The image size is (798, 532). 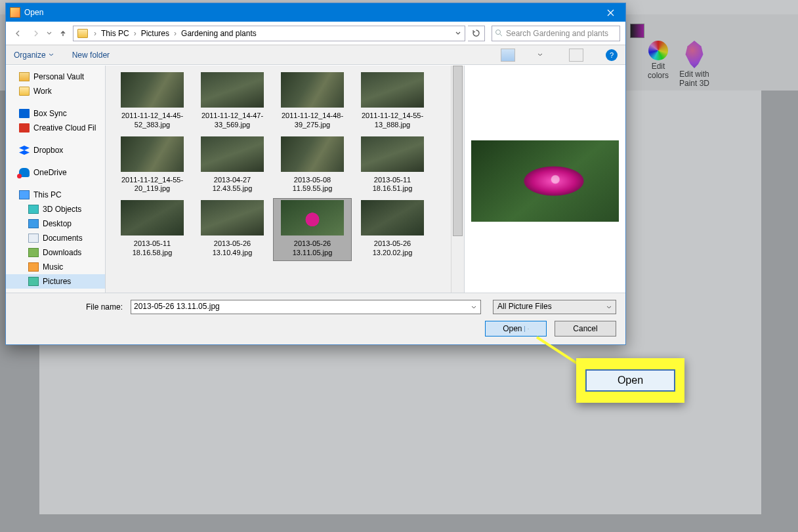 What do you see at coordinates (316, 12) in the screenshot?
I see `dialog-titlebar: Open` at bounding box center [316, 12].